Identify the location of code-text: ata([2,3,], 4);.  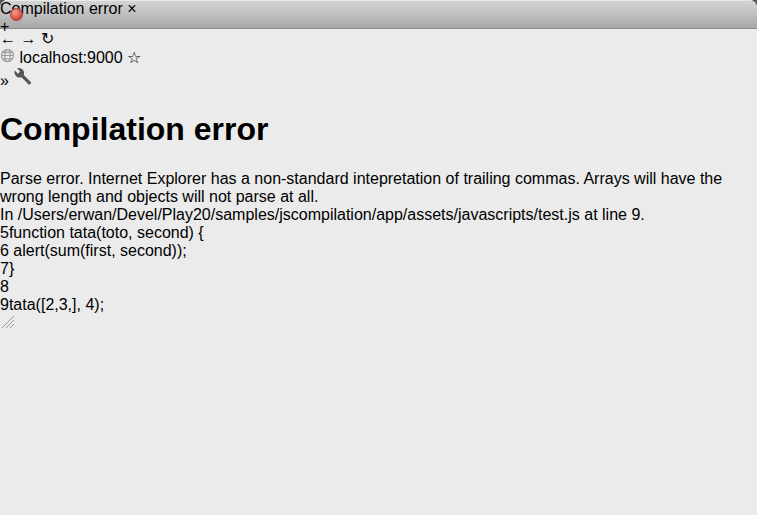
(58, 304).